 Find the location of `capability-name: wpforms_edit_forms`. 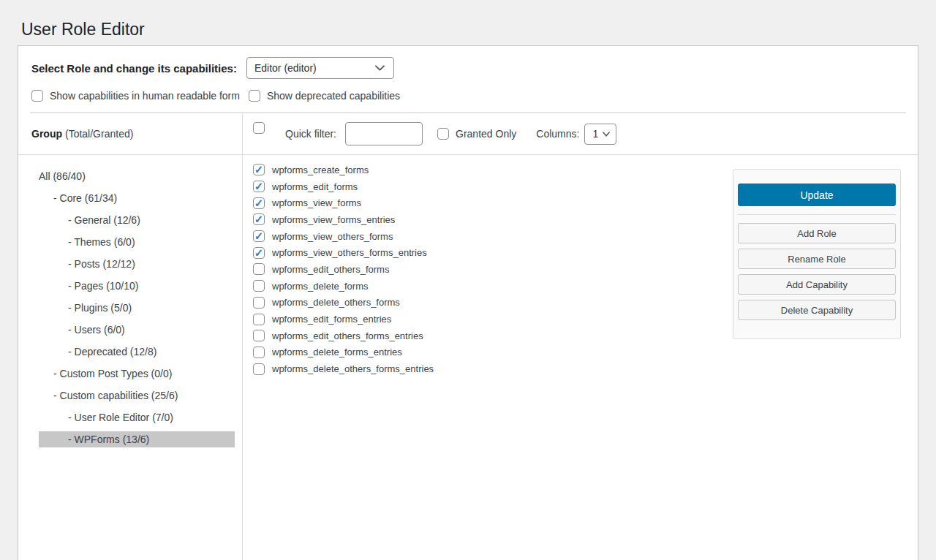

capability-name: wpforms_edit_forms is located at coordinates (314, 187).